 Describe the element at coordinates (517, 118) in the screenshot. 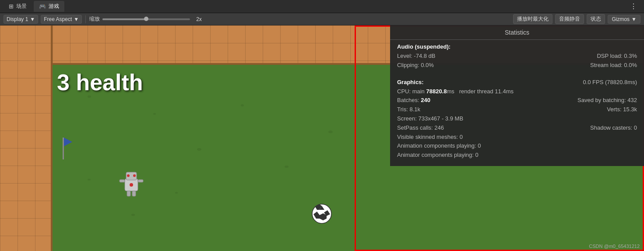

I see `graphics-section: Graphics: 0.0 FPS (78820.8ms) CPU: main …` at that location.